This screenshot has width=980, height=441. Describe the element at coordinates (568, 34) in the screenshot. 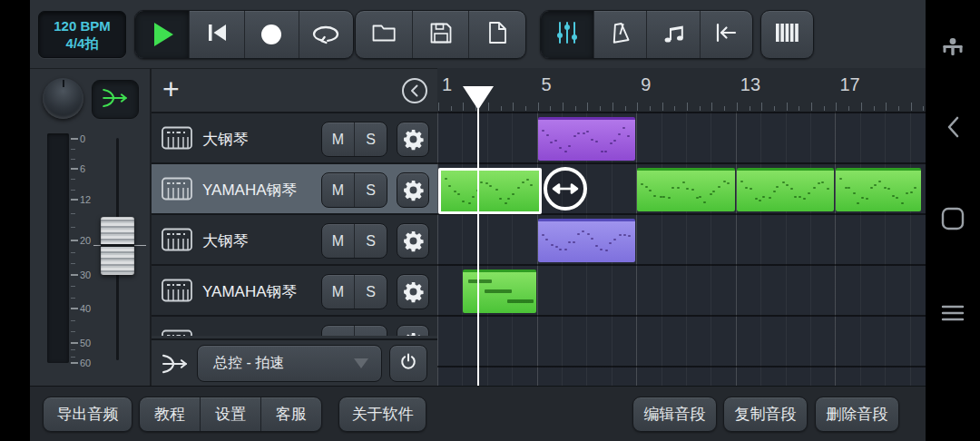

I see `mixer-view-button` at that location.